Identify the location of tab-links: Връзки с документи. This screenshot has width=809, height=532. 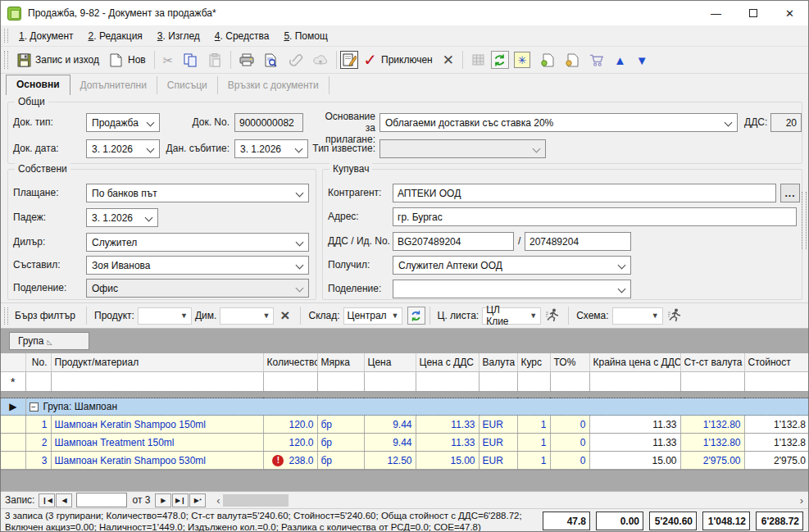
(274, 85).